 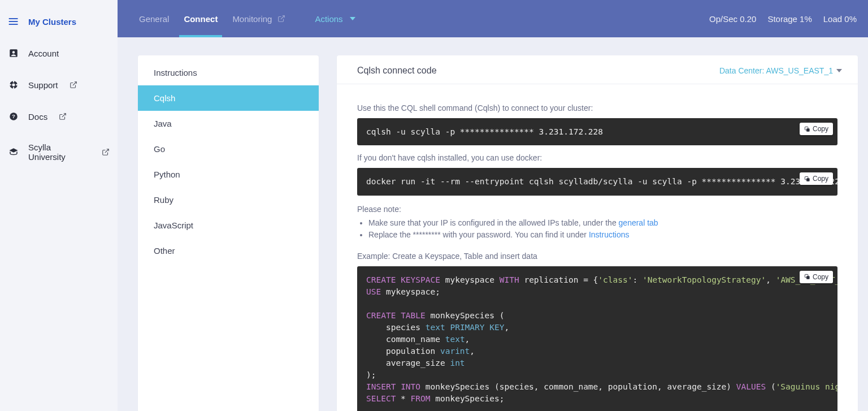 What do you see at coordinates (228, 72) in the screenshot?
I see `menu-item-instructions: Instructions` at bounding box center [228, 72].